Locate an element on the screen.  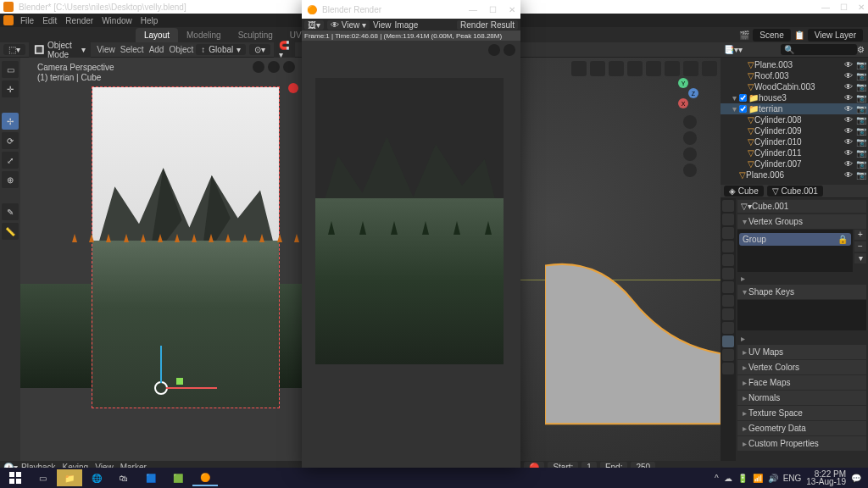
outliner-item: ▾📁 terrian👁📷 is located at coordinates (794, 108).